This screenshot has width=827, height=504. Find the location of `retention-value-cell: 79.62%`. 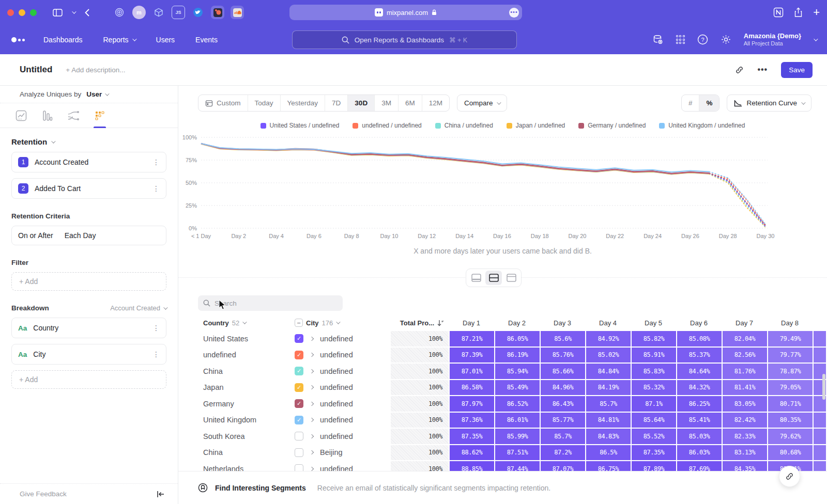

retention-value-cell: 79.62% is located at coordinates (790, 436).